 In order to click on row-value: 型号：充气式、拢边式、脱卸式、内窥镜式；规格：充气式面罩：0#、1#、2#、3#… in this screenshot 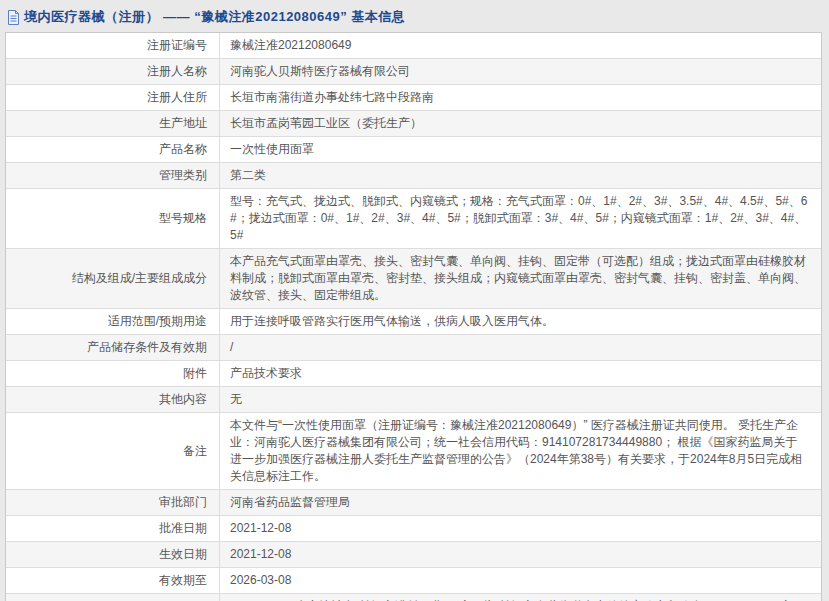, I will do `click(520, 218)`.